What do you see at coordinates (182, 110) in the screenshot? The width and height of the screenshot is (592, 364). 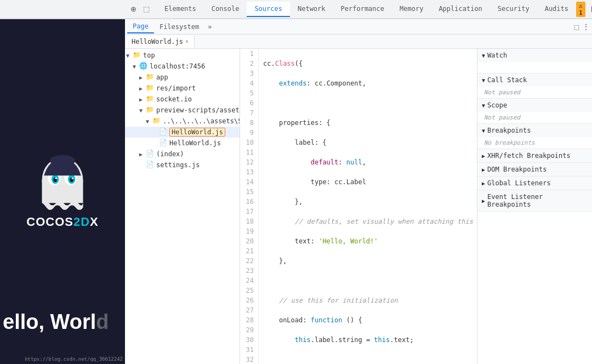 I see `tree-item-preview: 📁 preview-scripts/assets/Script` at bounding box center [182, 110].